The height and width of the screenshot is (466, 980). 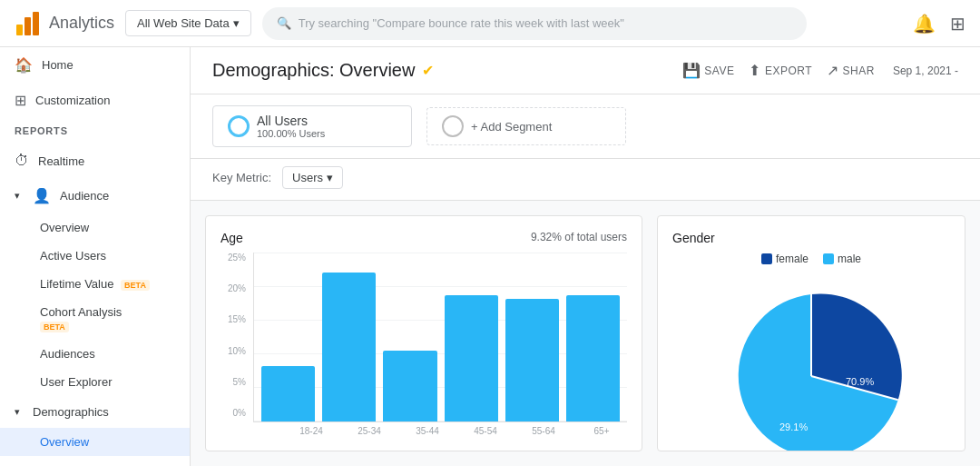 What do you see at coordinates (183, 24) in the screenshot?
I see `property-name: All Web Site Data` at bounding box center [183, 24].